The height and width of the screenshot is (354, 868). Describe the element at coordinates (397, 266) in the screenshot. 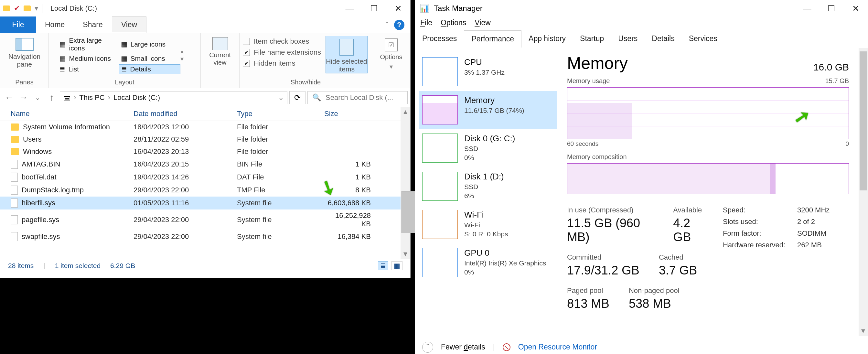

I see `view-icons-icon: ▦` at that location.